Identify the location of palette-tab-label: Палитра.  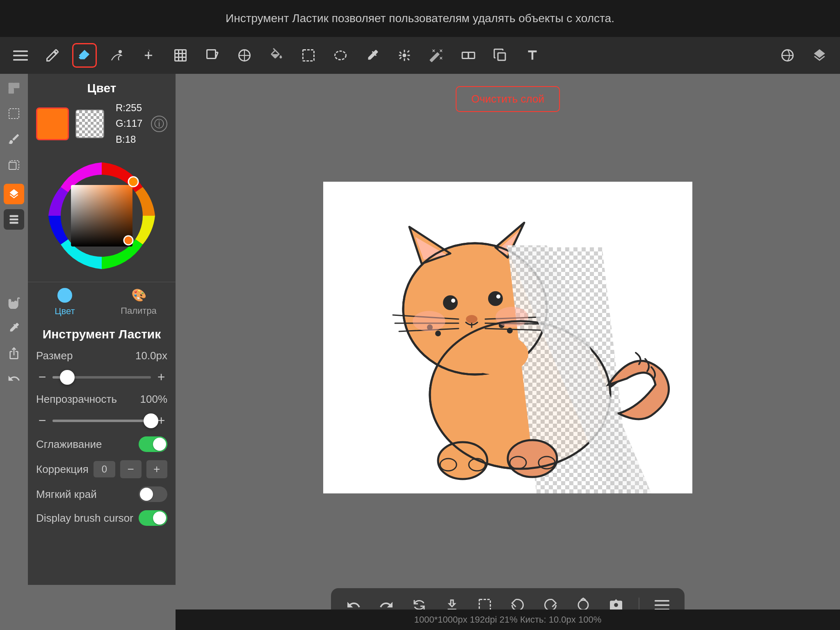
(139, 311).